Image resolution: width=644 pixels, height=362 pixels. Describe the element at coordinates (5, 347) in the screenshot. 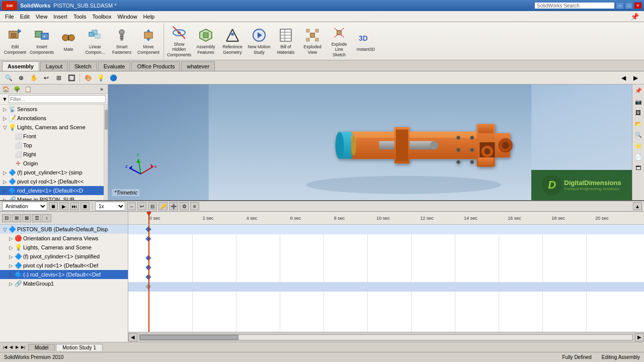

I see `nav-first-button: |◀` at that location.